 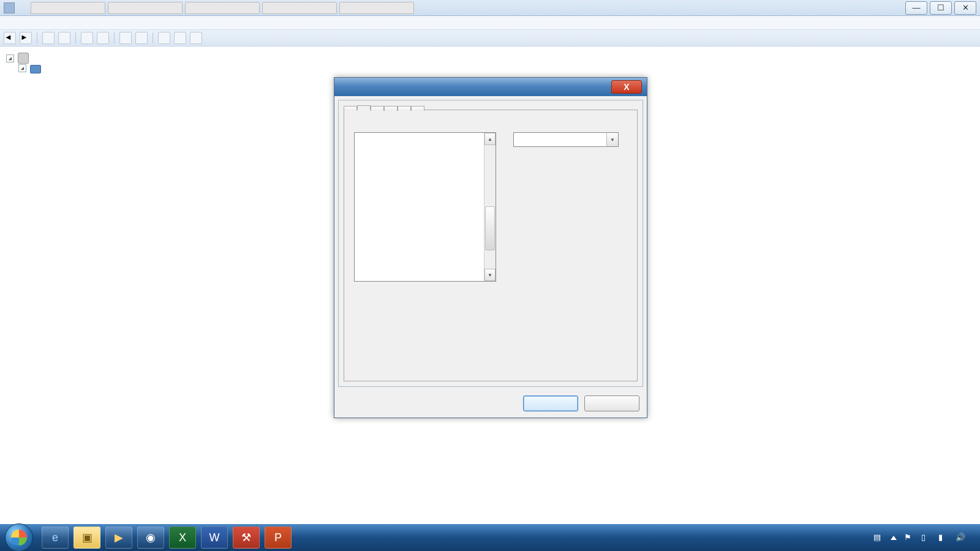 What do you see at coordinates (490, 38) in the screenshot?
I see `toolbar: ◄ ►` at bounding box center [490, 38].